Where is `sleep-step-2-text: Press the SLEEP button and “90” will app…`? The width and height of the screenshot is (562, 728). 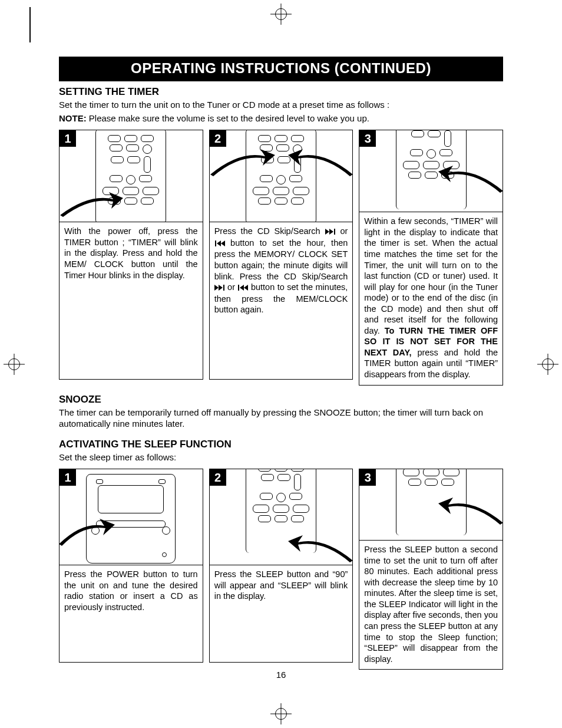 sleep-step-2-text: Press the SLEEP button and “90” will app… is located at coordinates (282, 614).